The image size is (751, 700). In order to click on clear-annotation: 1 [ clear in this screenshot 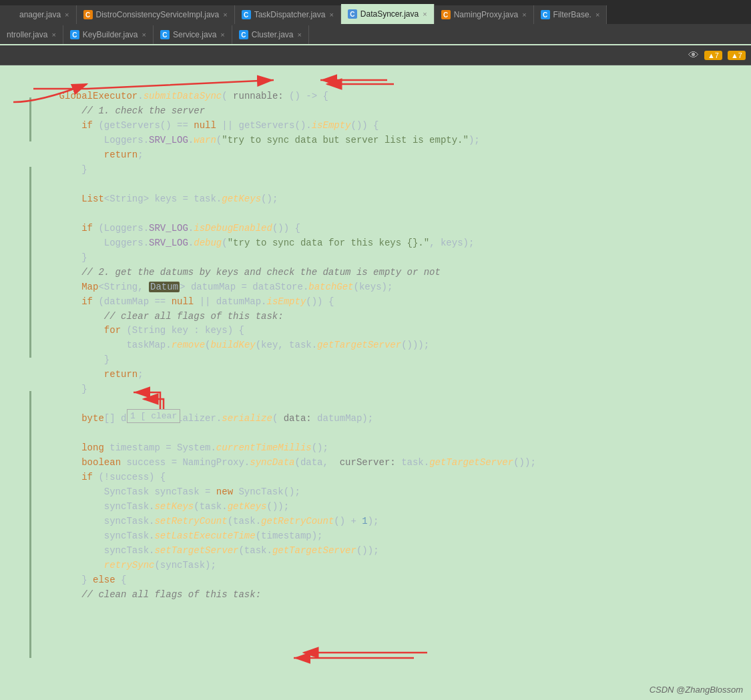, I will do `click(154, 416)`.